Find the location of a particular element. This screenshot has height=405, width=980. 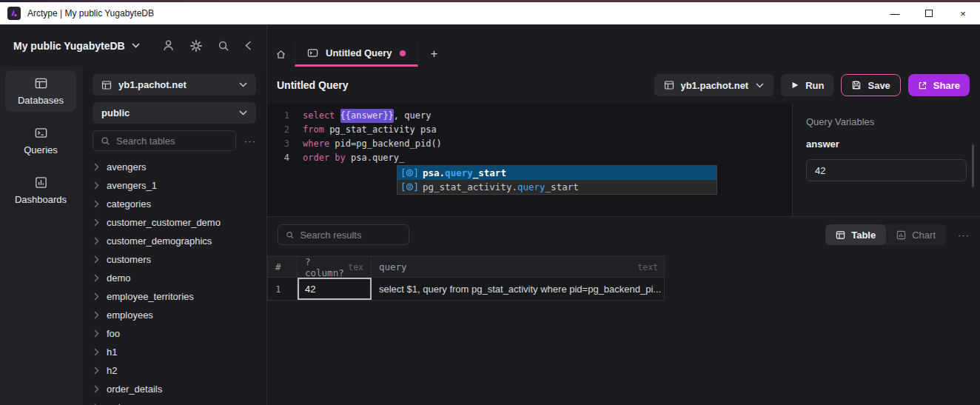

code-line: 2from pg_stat_activity psa is located at coordinates (530, 130).